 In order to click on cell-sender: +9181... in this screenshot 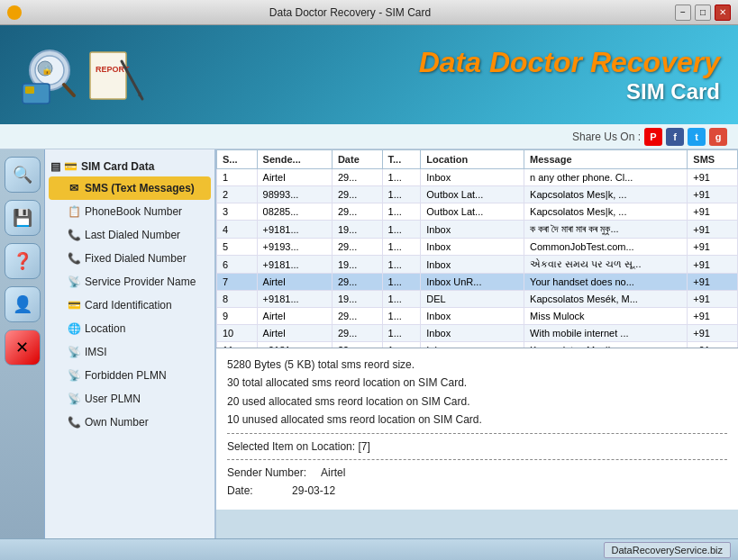, I will do `click(294, 230)`.